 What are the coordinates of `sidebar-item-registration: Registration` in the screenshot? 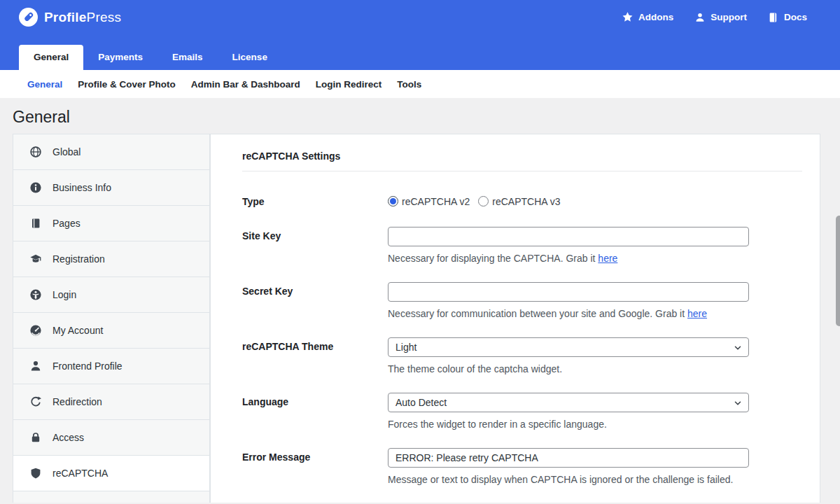 It's located at (111, 259).